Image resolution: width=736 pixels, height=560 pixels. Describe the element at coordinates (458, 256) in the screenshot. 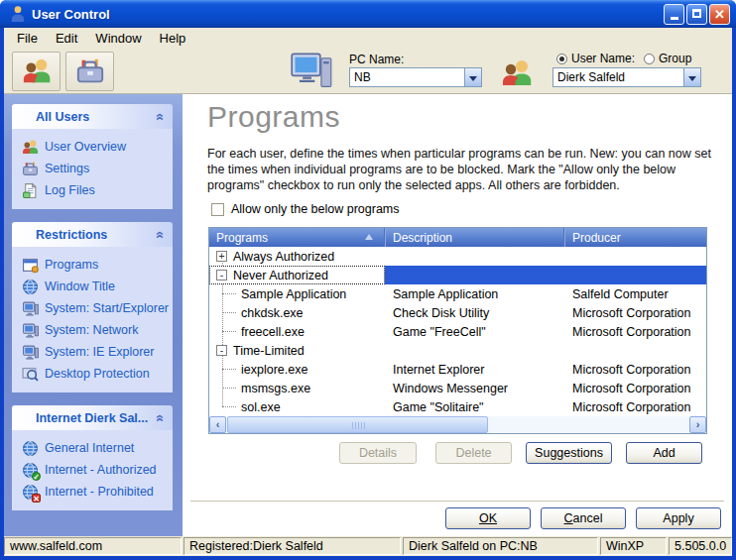

I see `group-row-always-authorized: + Always Authorized` at that location.